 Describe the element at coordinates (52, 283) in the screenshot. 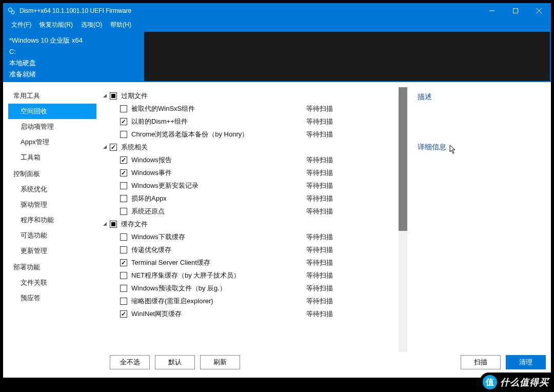

I see `sidebar-item: 文件关联` at that location.